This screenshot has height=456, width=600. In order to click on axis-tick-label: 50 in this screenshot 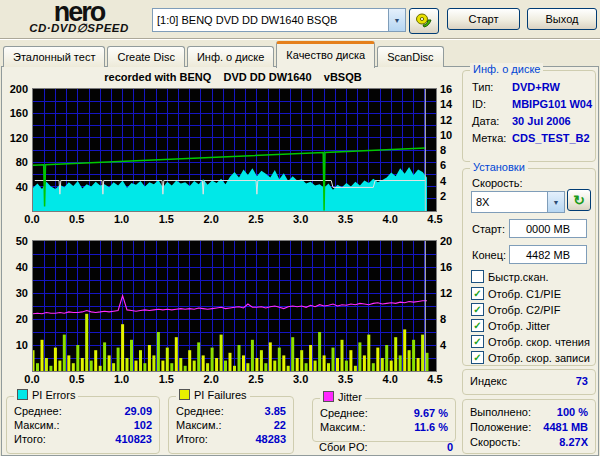, I will do `click(22, 241)`.